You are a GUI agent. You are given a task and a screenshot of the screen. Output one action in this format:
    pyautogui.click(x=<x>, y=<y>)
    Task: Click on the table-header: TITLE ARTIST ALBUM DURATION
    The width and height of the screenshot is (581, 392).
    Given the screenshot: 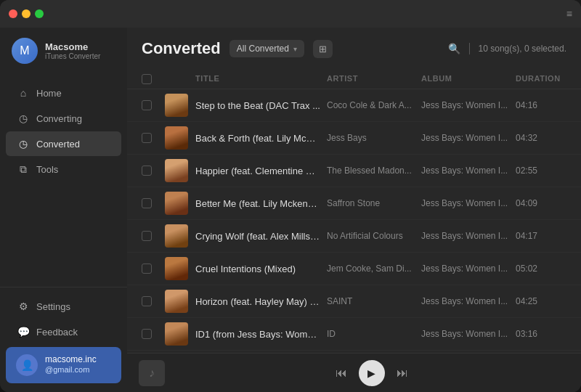 What is the action you would take?
    pyautogui.click(x=354, y=80)
    